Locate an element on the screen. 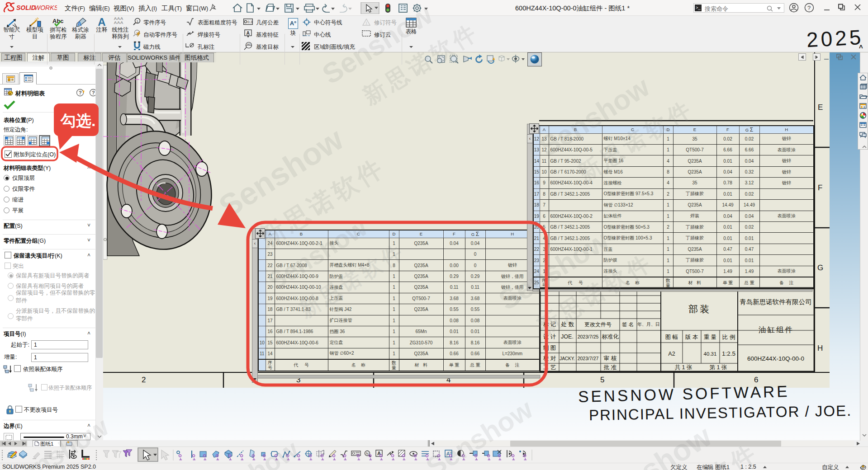  svg-text: 5 is located at coordinates (602, 380).